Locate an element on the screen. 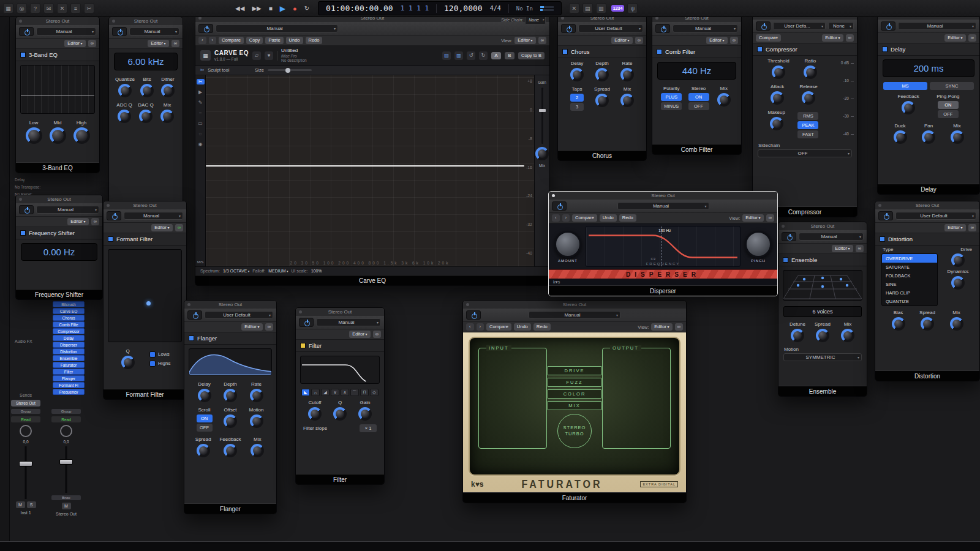  lfo-display is located at coordinates (230, 362).